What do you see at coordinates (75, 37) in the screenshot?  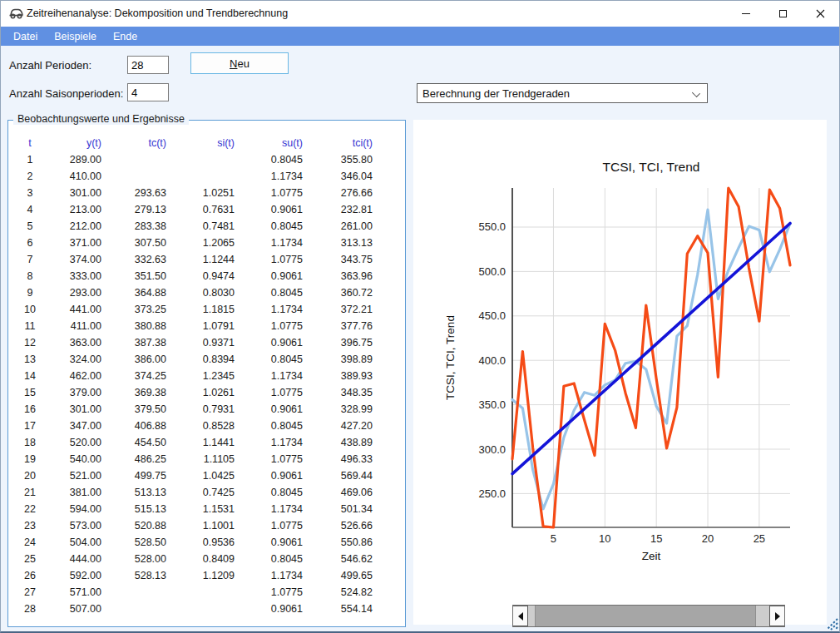 I see `menu-item-beispiele: Beispiele` at bounding box center [75, 37].